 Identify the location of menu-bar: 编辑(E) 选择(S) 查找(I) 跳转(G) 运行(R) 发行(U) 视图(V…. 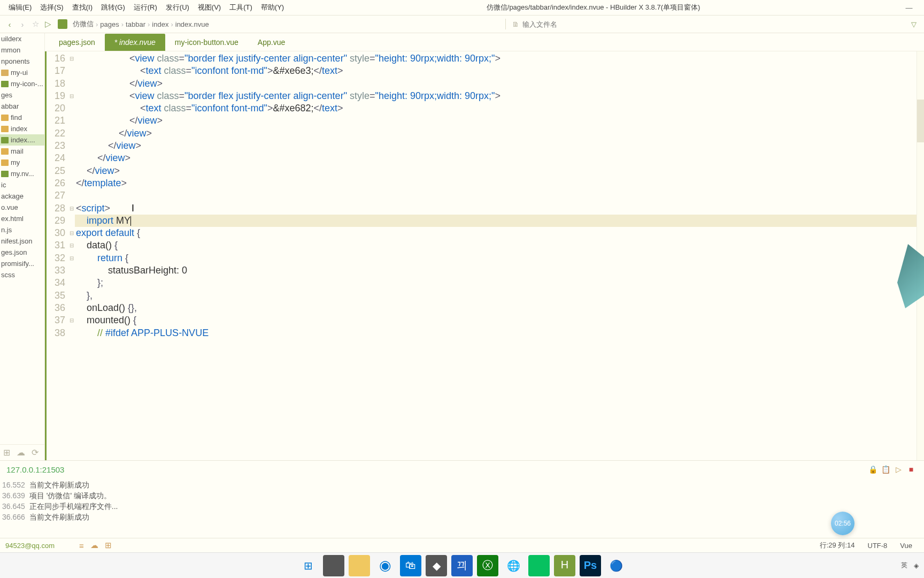
(462, 7).